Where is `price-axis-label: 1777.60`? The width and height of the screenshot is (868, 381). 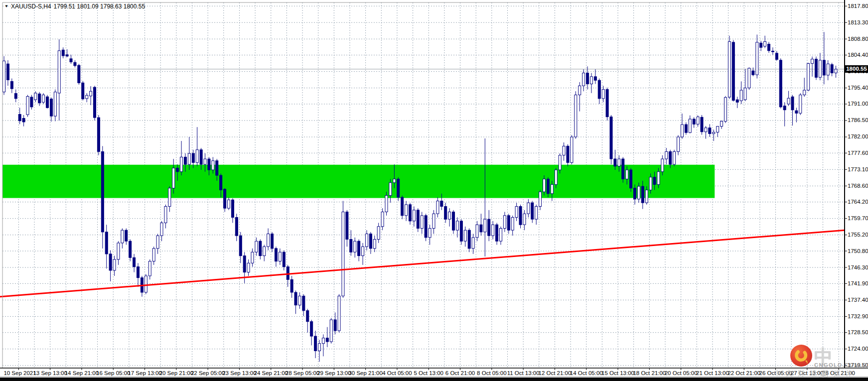
price-axis-label: 1777.60 is located at coordinates (858, 153).